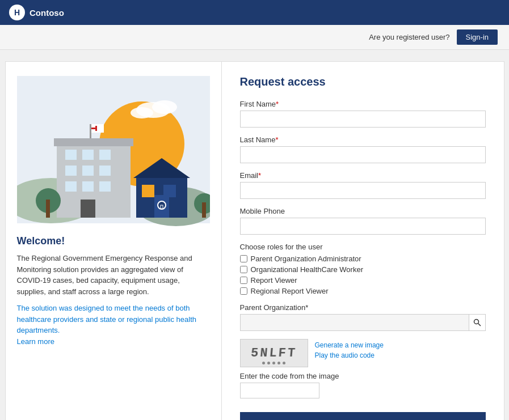 The width and height of the screenshot is (509, 420). Describe the element at coordinates (409, 37) in the screenshot. I see `registered-text: Are you registered user?` at that location.